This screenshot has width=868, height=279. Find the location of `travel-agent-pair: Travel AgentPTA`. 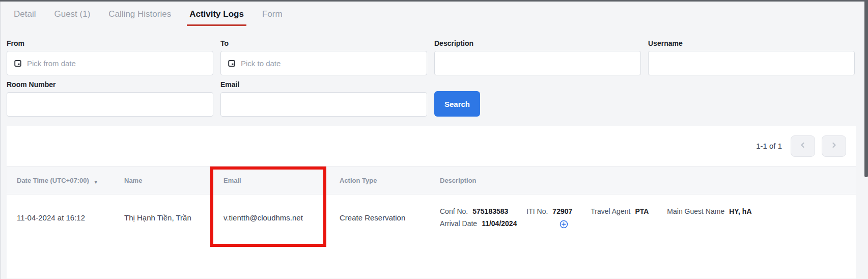

travel-agent-pair: Travel AgentPTA is located at coordinates (620, 211).